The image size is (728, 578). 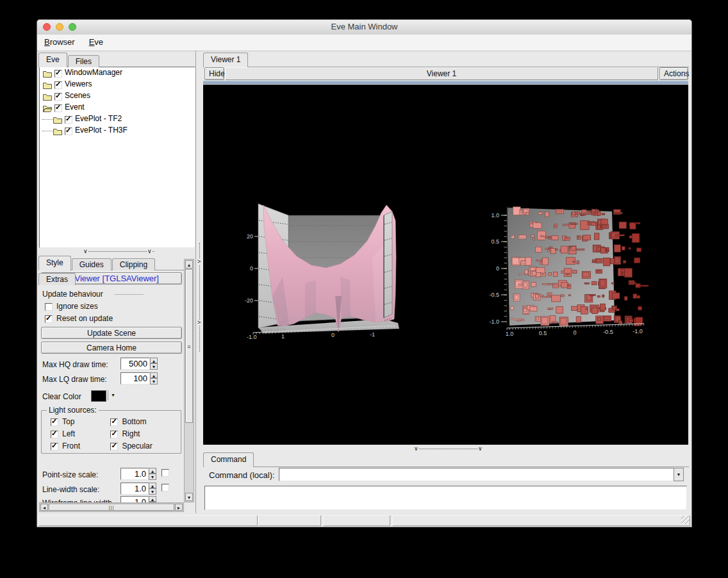 I want to click on menu-eve: Eve, so click(x=96, y=42).